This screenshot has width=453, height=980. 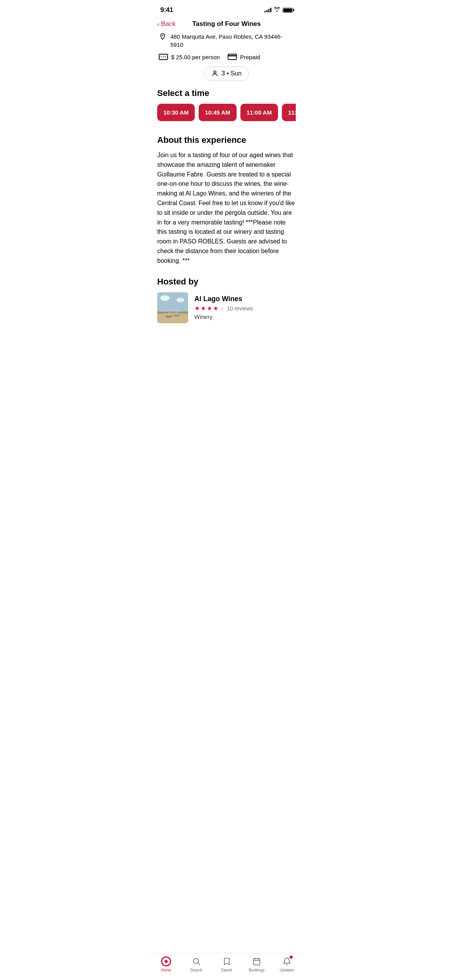 What do you see at coordinates (268, 10) in the screenshot?
I see `signal-bars-icon` at bounding box center [268, 10].